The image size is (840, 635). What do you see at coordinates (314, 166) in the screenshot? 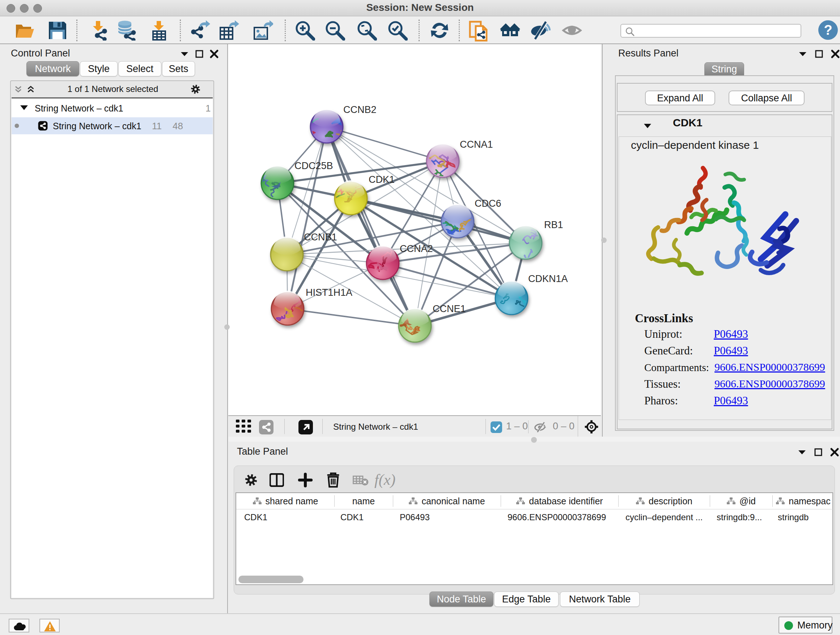
I see `svg-text: CDC25B` at bounding box center [314, 166].